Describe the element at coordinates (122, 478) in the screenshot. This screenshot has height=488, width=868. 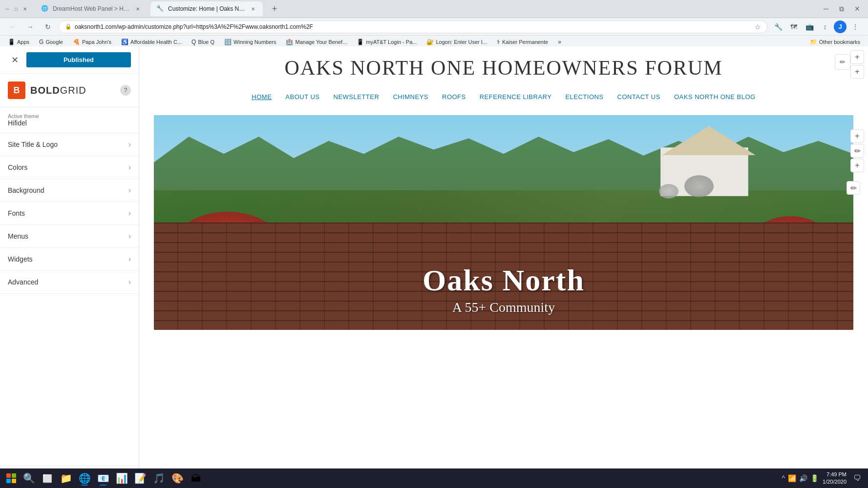
I see `taskbar-excel: 📊` at that location.